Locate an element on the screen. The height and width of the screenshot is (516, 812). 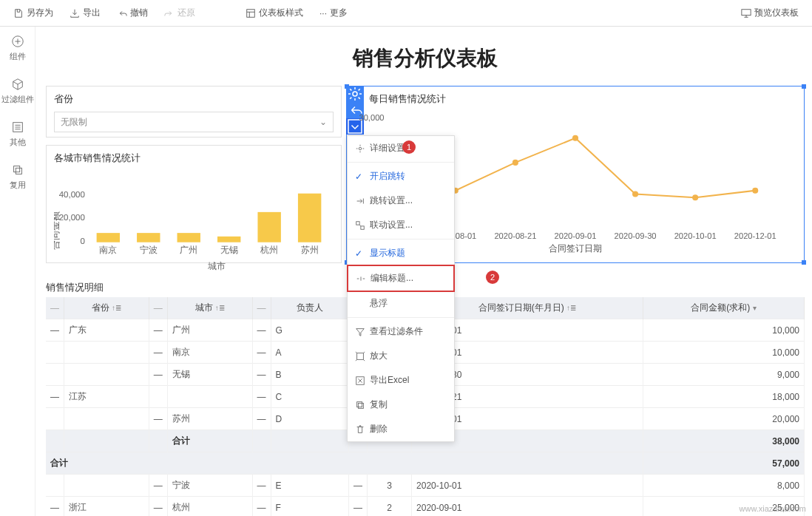
check-icon: ✓ is located at coordinates (360, 177).